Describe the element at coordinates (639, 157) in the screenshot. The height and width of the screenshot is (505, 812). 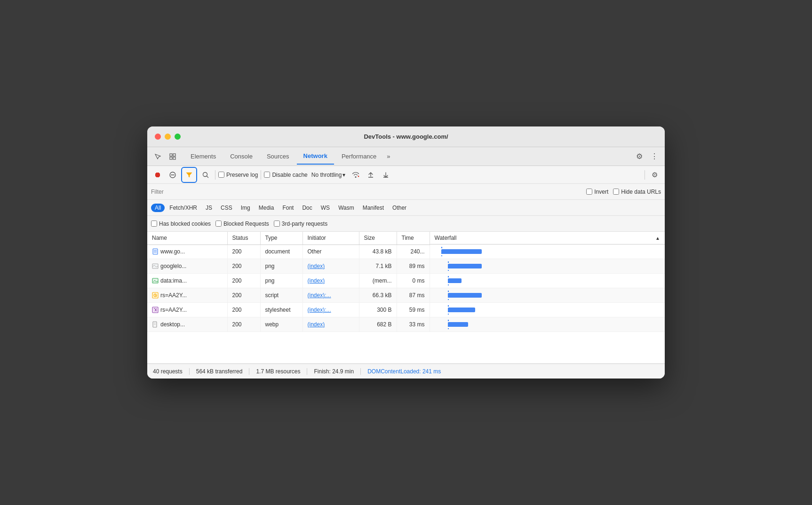
I see `devtools-settings-button: ⚙` at that location.